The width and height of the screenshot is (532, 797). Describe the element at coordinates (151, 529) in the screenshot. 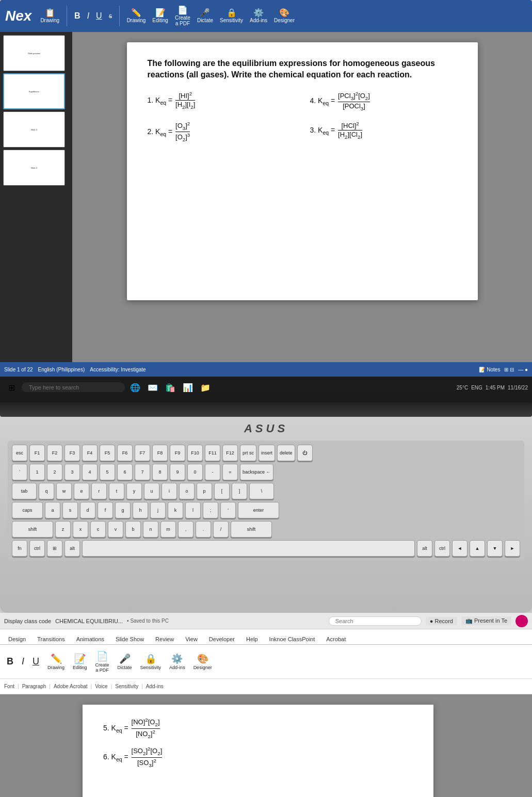

I see `key-n: n` at that location.